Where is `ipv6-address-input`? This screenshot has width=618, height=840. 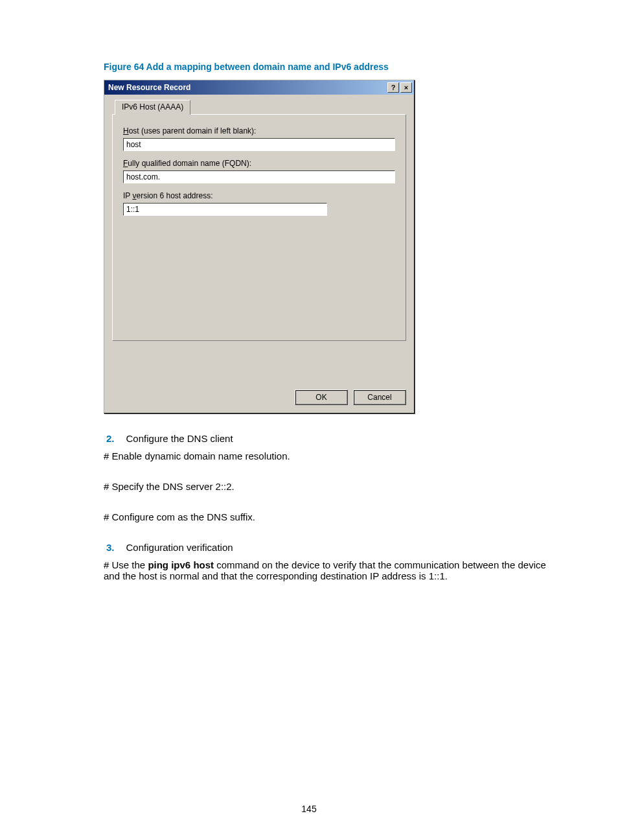 ipv6-address-input is located at coordinates (225, 209).